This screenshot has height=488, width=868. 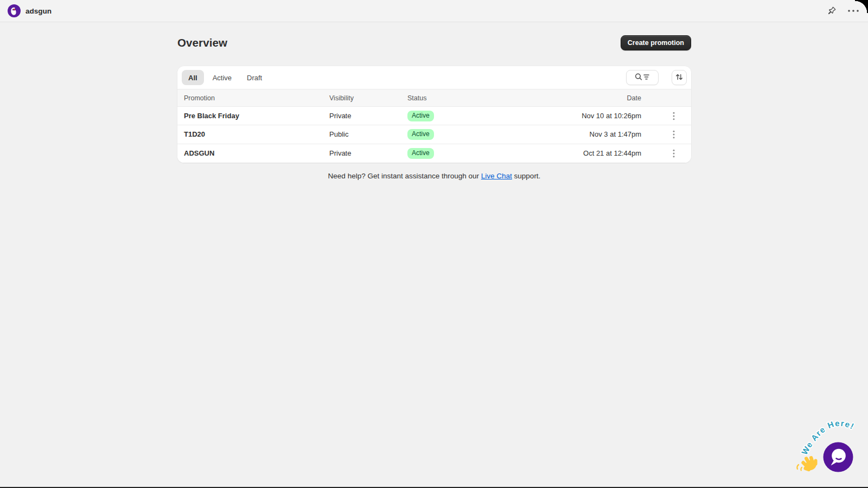 I want to click on tab-active: Active, so click(x=222, y=78).